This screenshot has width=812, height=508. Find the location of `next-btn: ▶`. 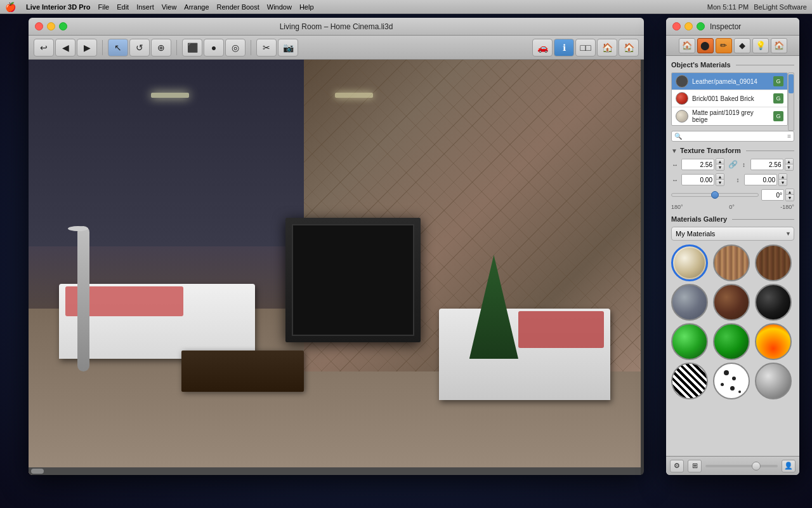

next-btn: ▶ is located at coordinates (87, 48).